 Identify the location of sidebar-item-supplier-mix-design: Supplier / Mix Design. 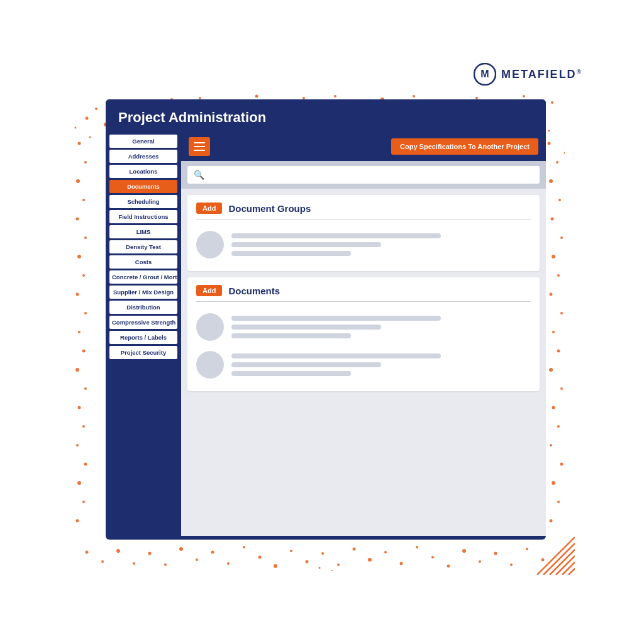
(143, 292).